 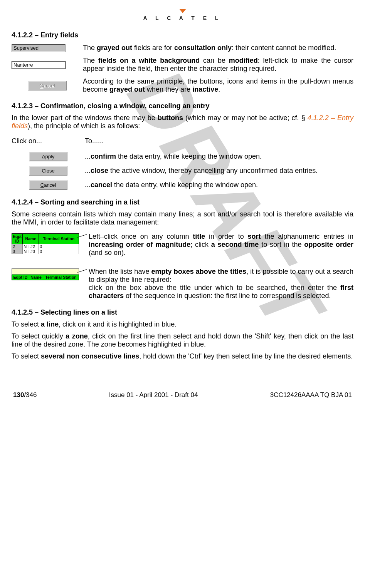 What do you see at coordinates (183, 395) in the screenshot?
I see `page-footer: 130/346 Issue 01 - April 2001 - Draft 04…` at bounding box center [183, 395].